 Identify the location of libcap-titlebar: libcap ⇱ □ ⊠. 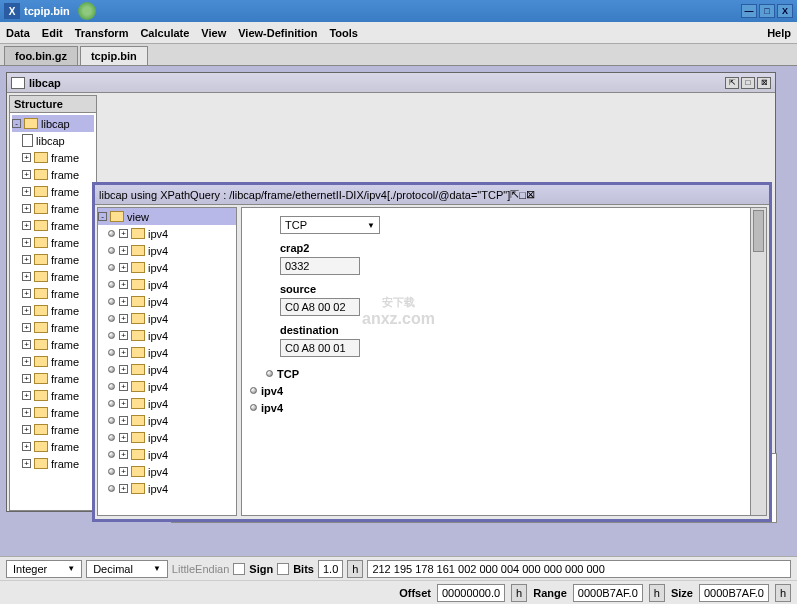
(391, 83).